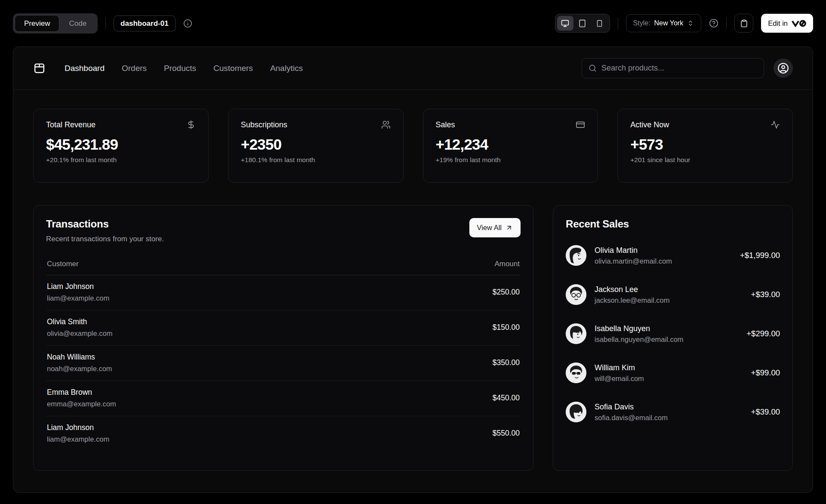 The image size is (826, 504). What do you see at coordinates (583, 23) in the screenshot?
I see `tablet-icon` at bounding box center [583, 23].